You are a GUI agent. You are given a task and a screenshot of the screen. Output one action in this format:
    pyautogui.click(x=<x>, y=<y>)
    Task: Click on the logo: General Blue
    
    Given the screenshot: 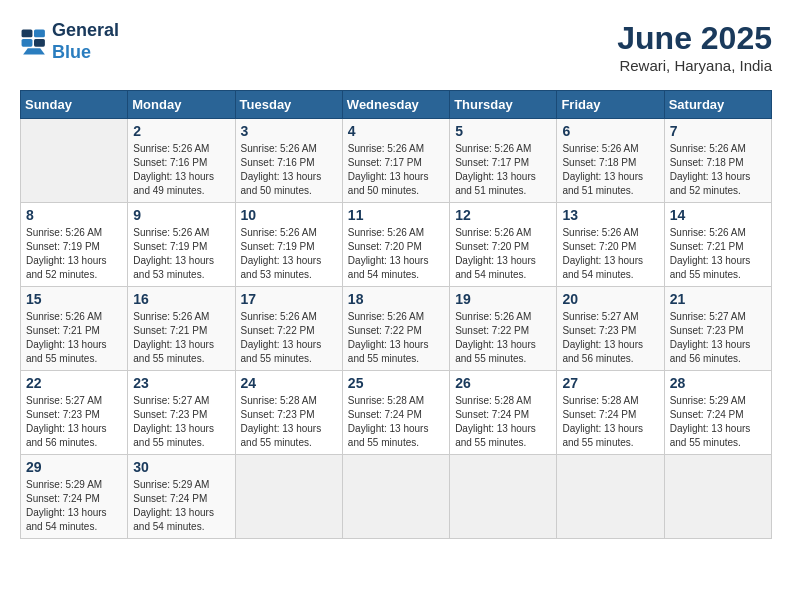 What is the action you would take?
    pyautogui.click(x=70, y=42)
    